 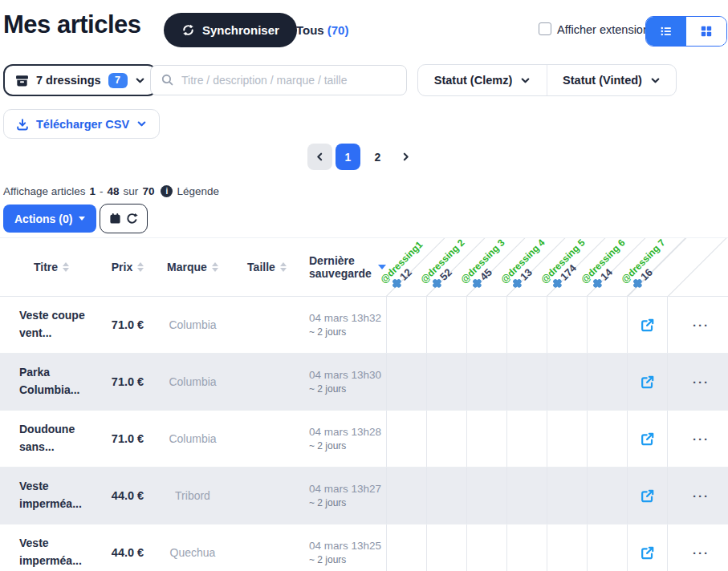 What do you see at coordinates (345, 431) in the screenshot?
I see `save-date: 04 mars 13h28` at bounding box center [345, 431].